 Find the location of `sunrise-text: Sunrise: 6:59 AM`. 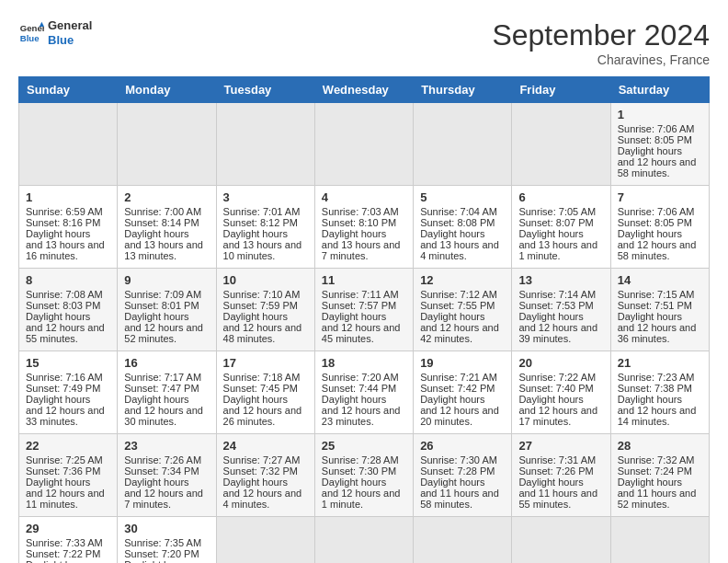

sunrise-text: Sunrise: 6:59 AM is located at coordinates (64, 212).